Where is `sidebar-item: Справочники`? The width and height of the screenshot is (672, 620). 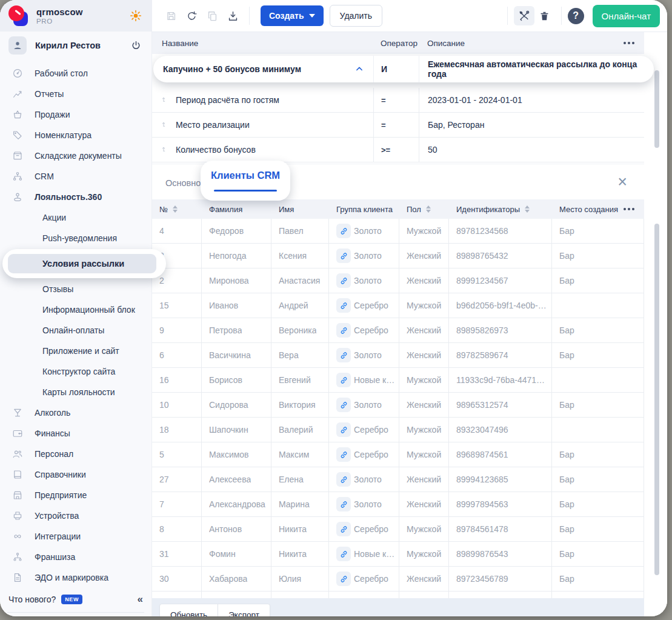 sidebar-item: Справочники is located at coordinates (76, 475).